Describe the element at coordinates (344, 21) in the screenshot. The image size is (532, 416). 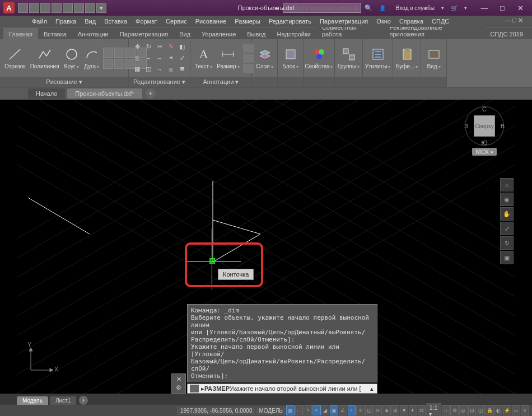
I see `menu-parametric: Параметризация` at that location.